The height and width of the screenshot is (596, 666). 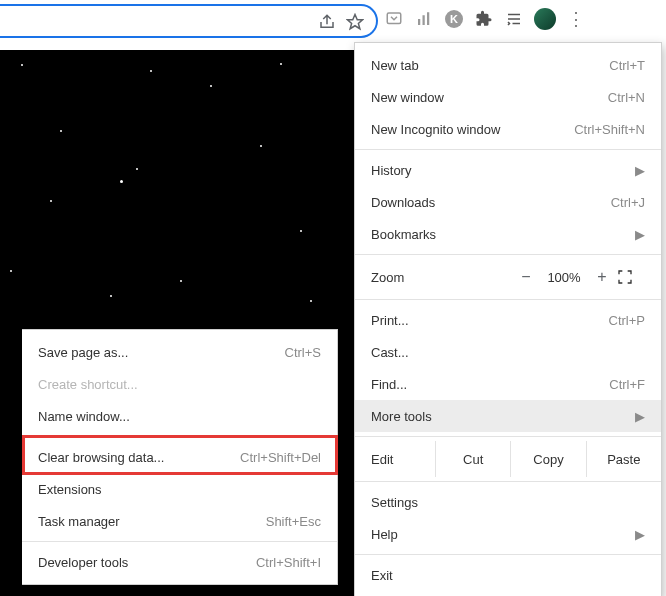 What do you see at coordinates (508, 234) in the screenshot?
I see `menu-bookmarks: Bookmarks▶` at bounding box center [508, 234].